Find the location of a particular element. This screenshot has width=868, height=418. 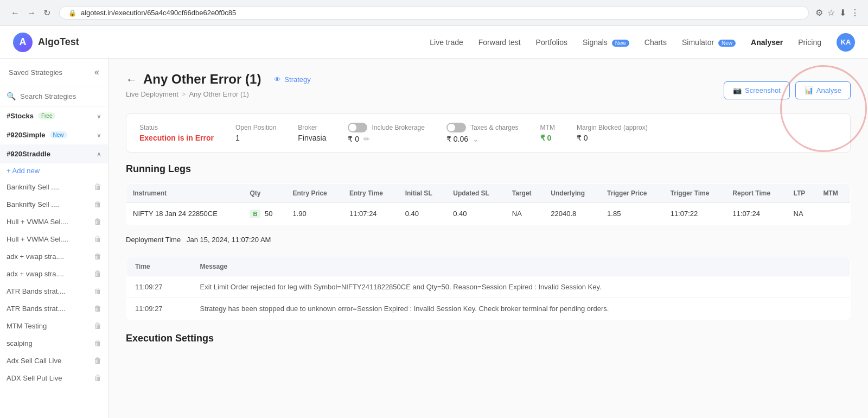

col-qty: Qty is located at coordinates (265, 193).